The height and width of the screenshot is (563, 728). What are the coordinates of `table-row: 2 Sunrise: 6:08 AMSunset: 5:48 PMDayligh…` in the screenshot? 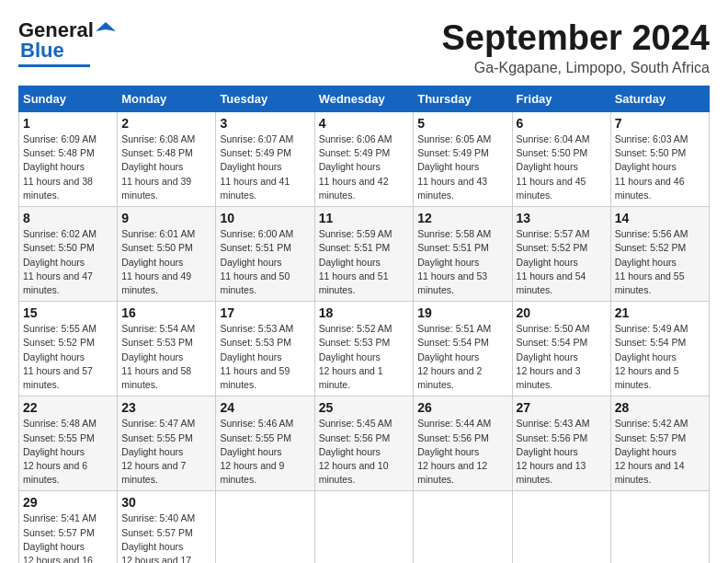 It's located at (167, 160).